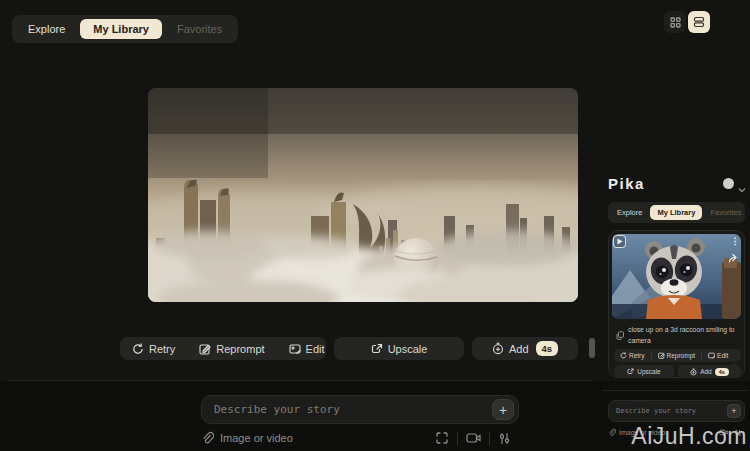 The width and height of the screenshot is (750, 451). Describe the element at coordinates (675, 390) in the screenshot. I see `panel-divider` at that location.